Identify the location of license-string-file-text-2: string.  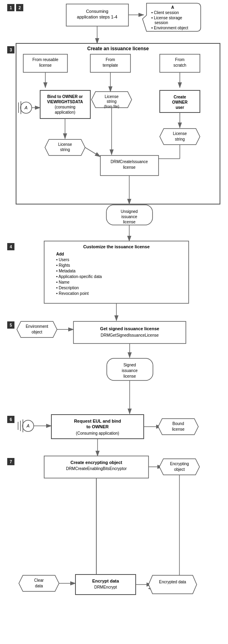
(112, 101).